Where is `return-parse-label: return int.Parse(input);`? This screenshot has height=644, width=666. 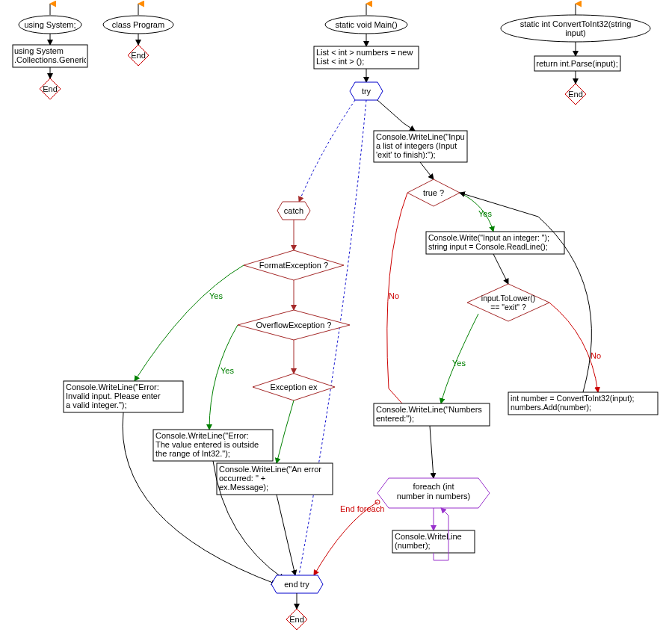 return-parse-label: return int.Parse(input); is located at coordinates (577, 64).